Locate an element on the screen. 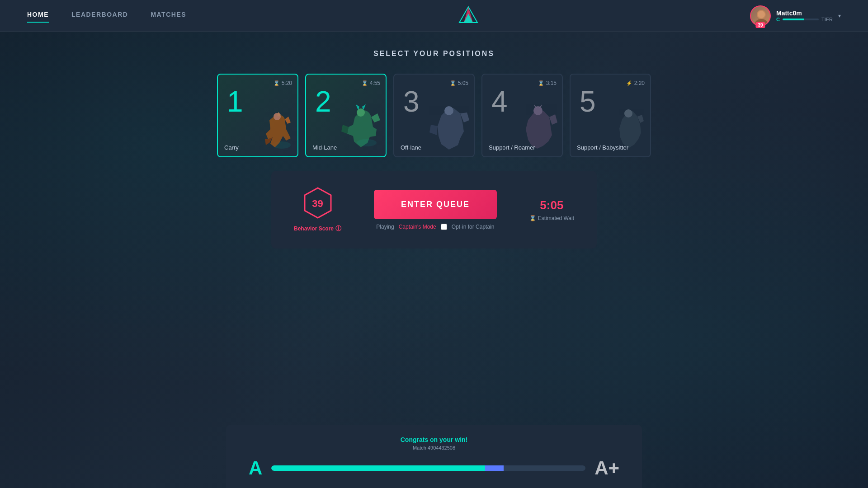  dropdown-arrow-icon: ▾ is located at coordinates (840, 16).